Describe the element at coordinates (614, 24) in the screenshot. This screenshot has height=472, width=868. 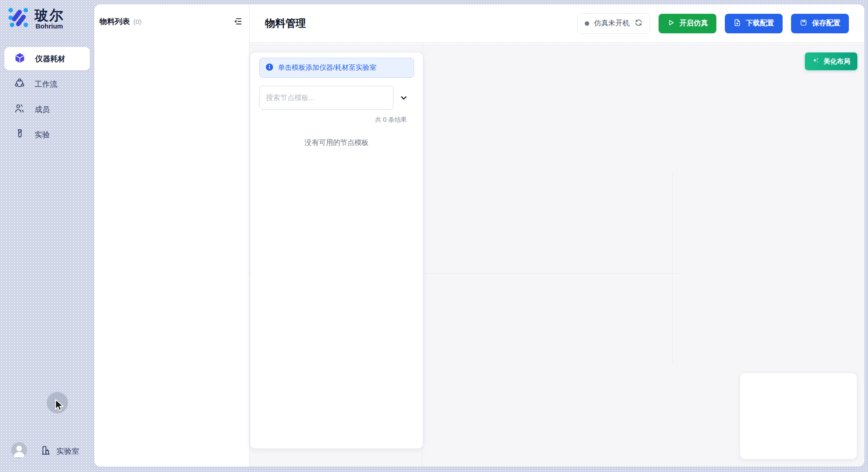
I see `simulation-status-pill: 仿真未开机` at that location.